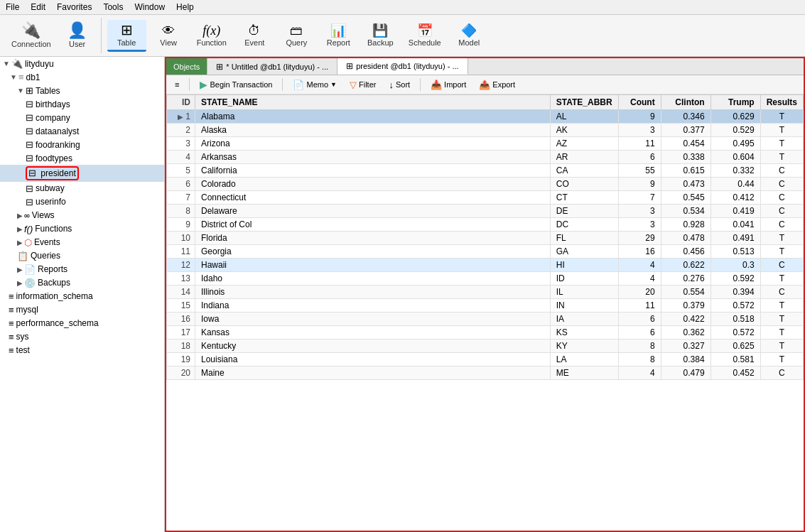 Image resolution: width=805 pixels, height=532 pixels. Describe the element at coordinates (584, 102) in the screenshot. I see `col-header-state-abbr: STATE_ABBR` at that location.